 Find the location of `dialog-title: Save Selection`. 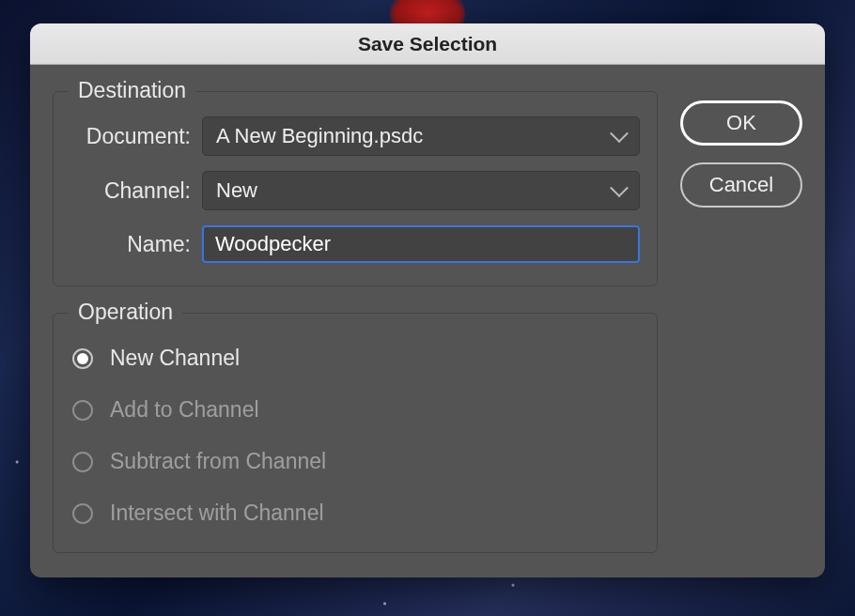

dialog-title: Save Selection is located at coordinates (428, 44).